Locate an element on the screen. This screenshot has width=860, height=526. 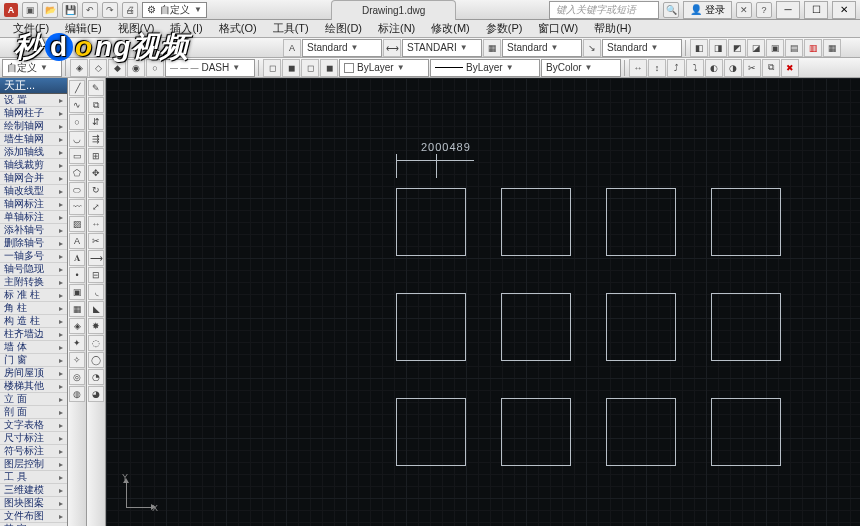
menu-parametric: 参数(P) is located at coordinates (504, 28).